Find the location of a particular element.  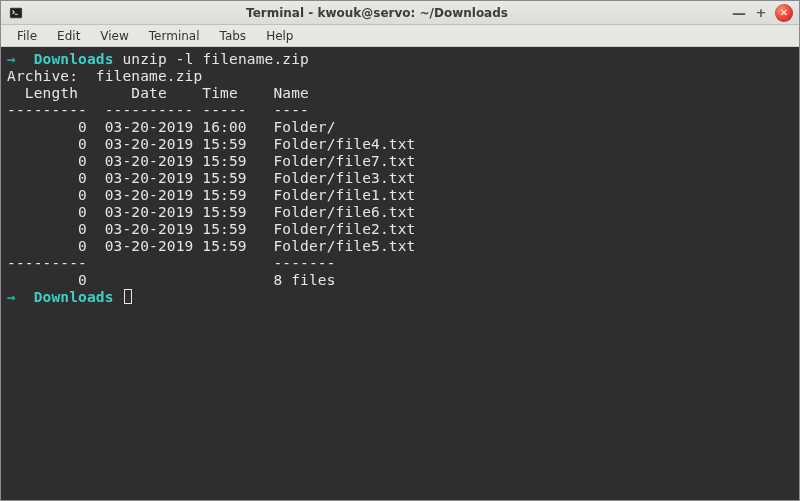

menubar: File Edit View Terminal Tabs Help is located at coordinates (400, 36).